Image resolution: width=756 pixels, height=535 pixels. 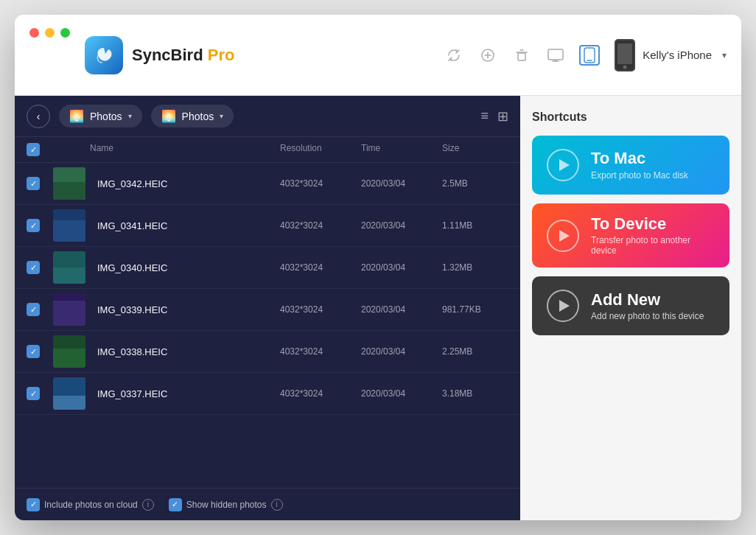 I want to click on device-selector: Kelly's iPhone ▾, so click(x=671, y=55).